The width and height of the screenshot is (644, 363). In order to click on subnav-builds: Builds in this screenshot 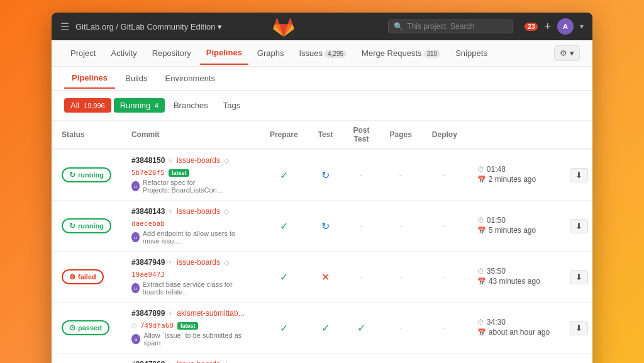, I will do `click(136, 78)`.